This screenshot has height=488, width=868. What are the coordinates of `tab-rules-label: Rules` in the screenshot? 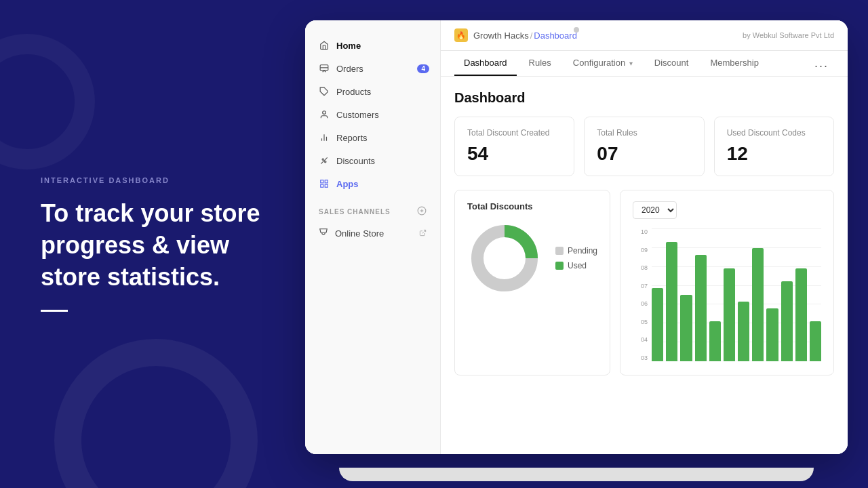 It's located at (540, 62).